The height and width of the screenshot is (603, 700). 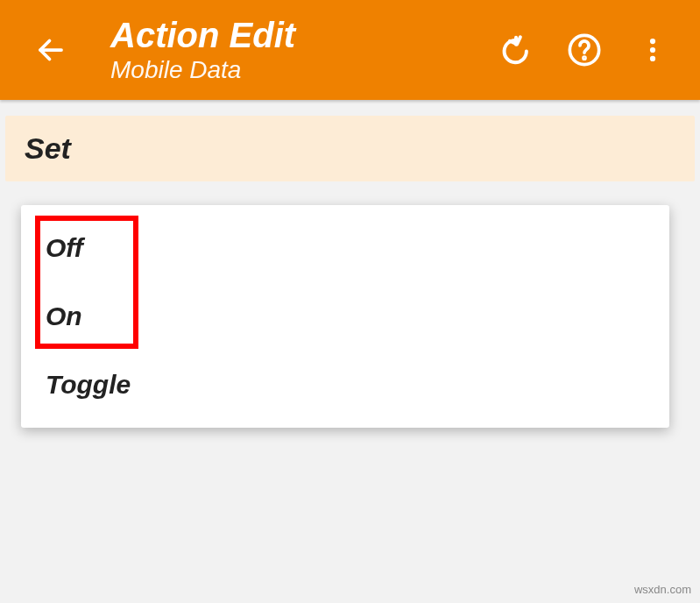 What do you see at coordinates (516, 50) in the screenshot?
I see `undo-button` at bounding box center [516, 50].